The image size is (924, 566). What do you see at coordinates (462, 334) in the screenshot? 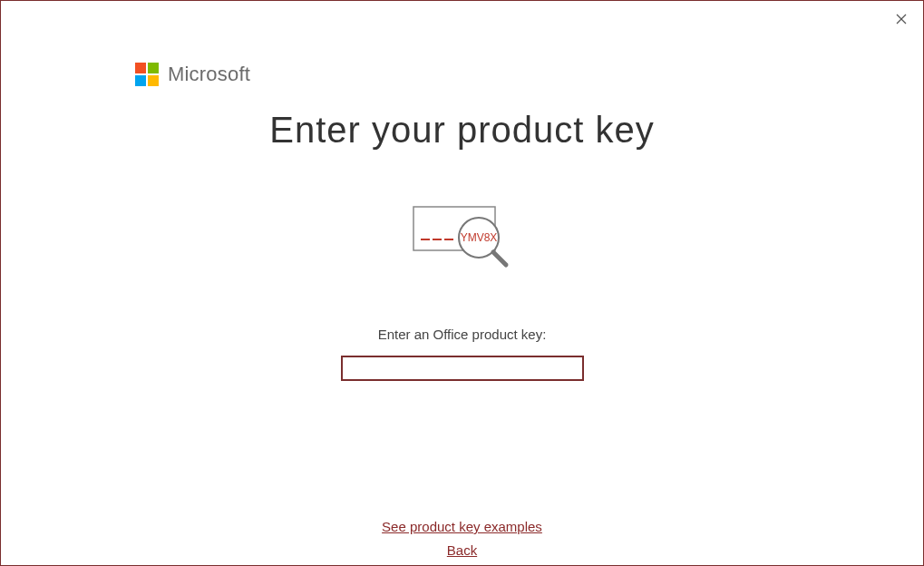
I see `product-key-label: Enter an Office product key:` at bounding box center [462, 334].